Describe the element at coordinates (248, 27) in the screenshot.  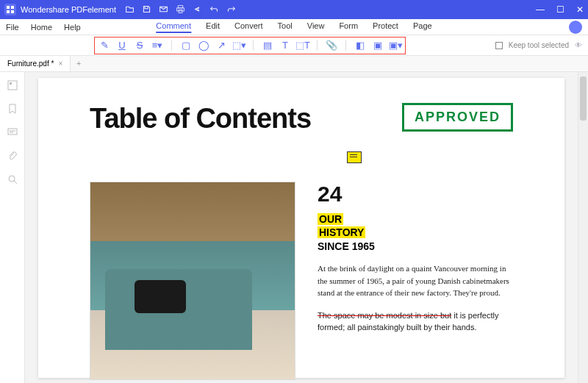
I see `menu-convert: Convert` at that location.